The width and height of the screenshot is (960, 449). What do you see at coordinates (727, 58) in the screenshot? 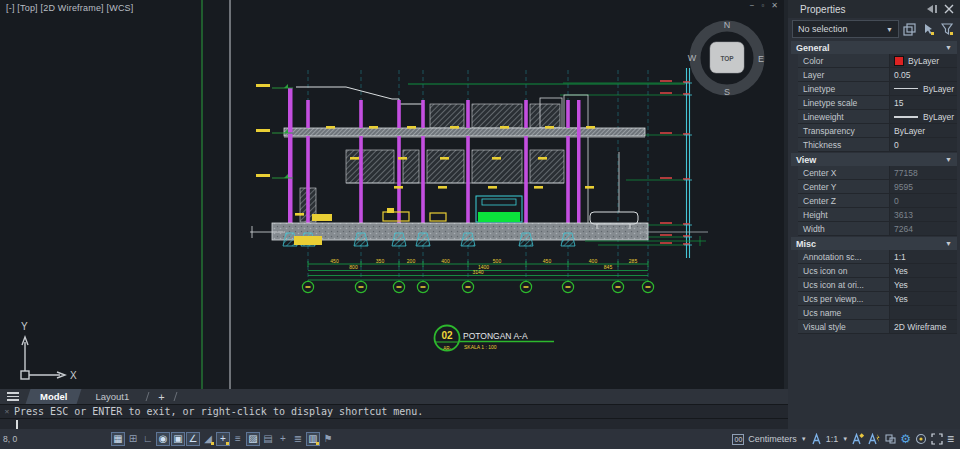
I see `viewcube-face-label: TOP` at bounding box center [727, 58].